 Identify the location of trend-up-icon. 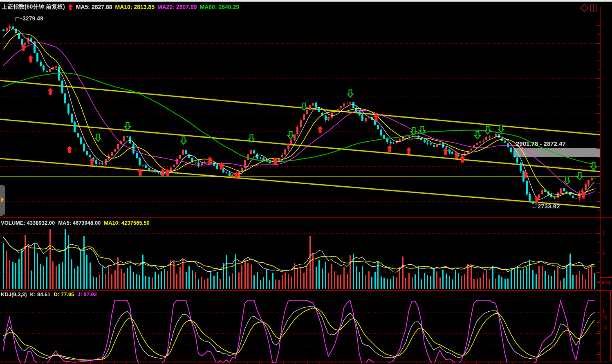
(70, 7).